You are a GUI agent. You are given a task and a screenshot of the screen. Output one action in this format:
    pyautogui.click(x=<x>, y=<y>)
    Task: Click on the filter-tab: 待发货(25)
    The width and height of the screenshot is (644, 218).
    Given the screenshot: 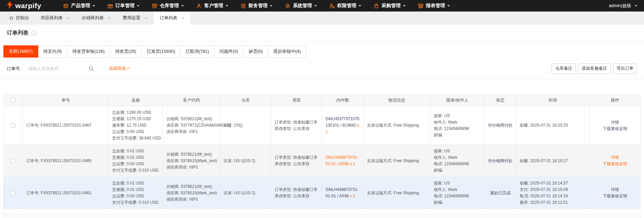 What is the action you would take?
    pyautogui.click(x=126, y=51)
    